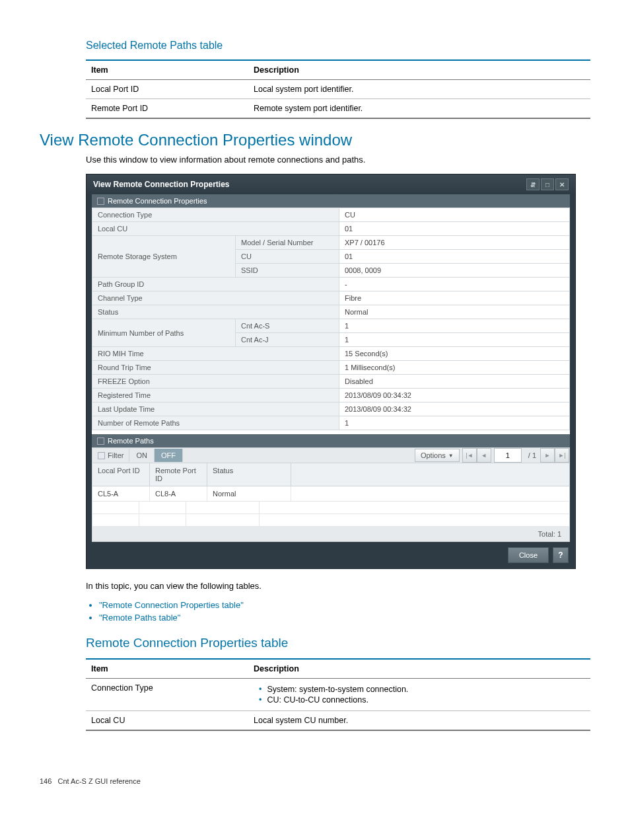 The width and height of the screenshot is (630, 840). Describe the element at coordinates (331, 441) in the screenshot. I see `section-header-paths: Remote Paths` at that location.